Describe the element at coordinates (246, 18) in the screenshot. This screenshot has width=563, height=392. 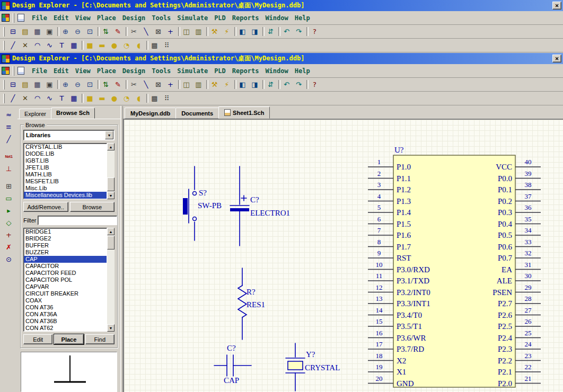
I see `menu-item: Reports` at that location.